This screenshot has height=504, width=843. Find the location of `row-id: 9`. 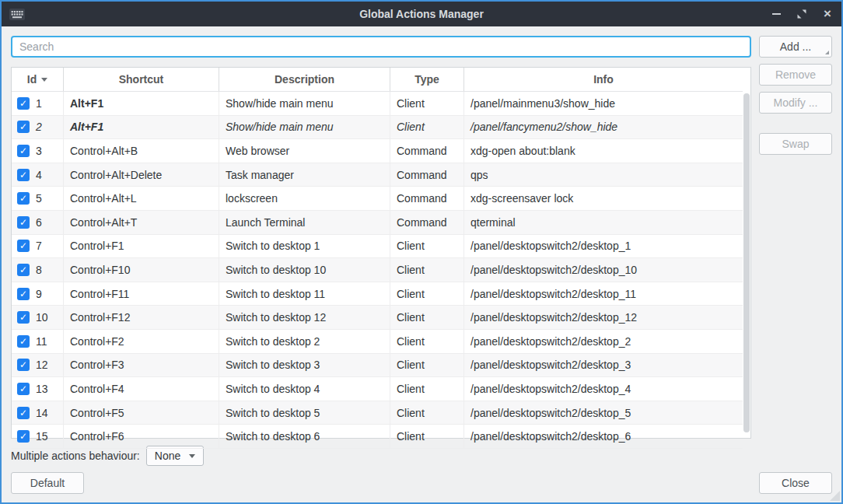

row-id: 9 is located at coordinates (39, 294).